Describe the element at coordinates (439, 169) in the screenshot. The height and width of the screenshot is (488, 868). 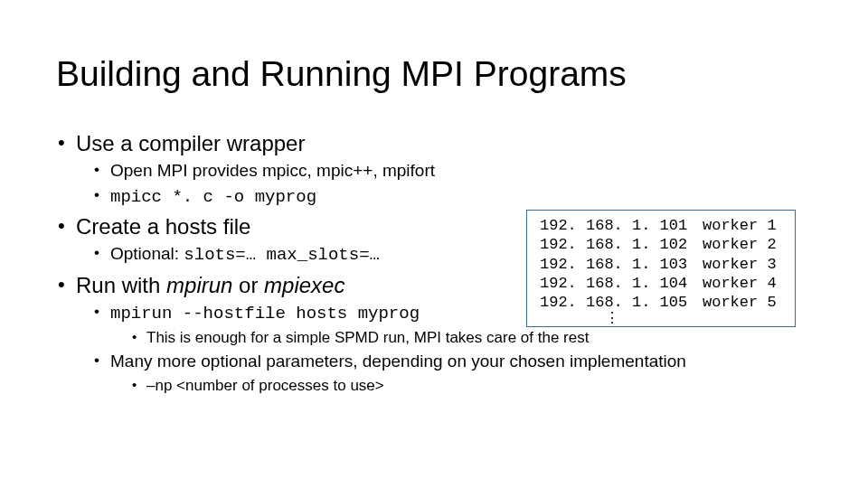
I see `bullet-l1: Use a compiler wrapper Open MPI provides…` at that location.